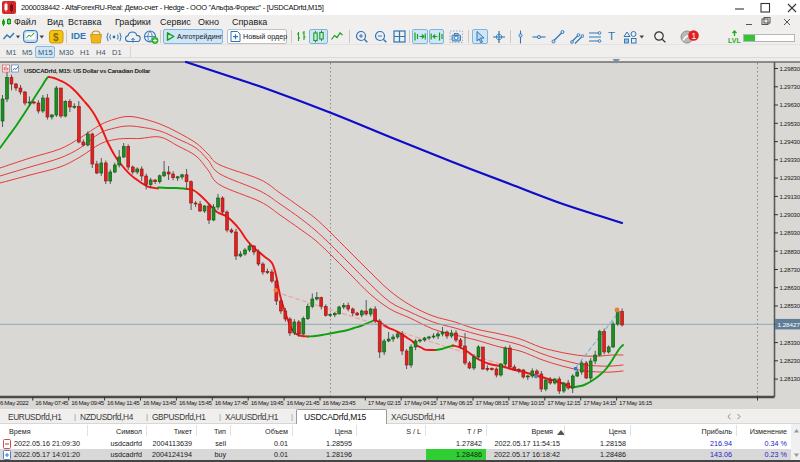 The image size is (800, 462). Describe the element at coordinates (790, 87) in the screenshot. I see `svg-text: 1.29730` at that location.